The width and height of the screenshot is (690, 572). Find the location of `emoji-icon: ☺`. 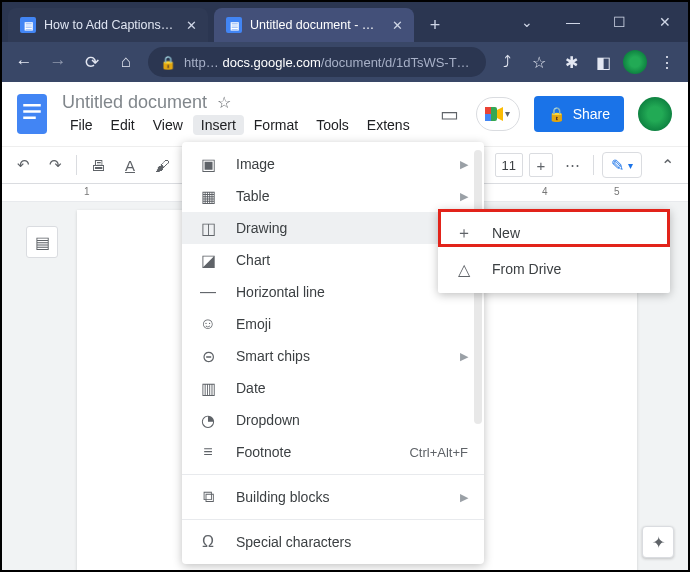

emoji-icon: ☺ is located at coordinates (208, 324).